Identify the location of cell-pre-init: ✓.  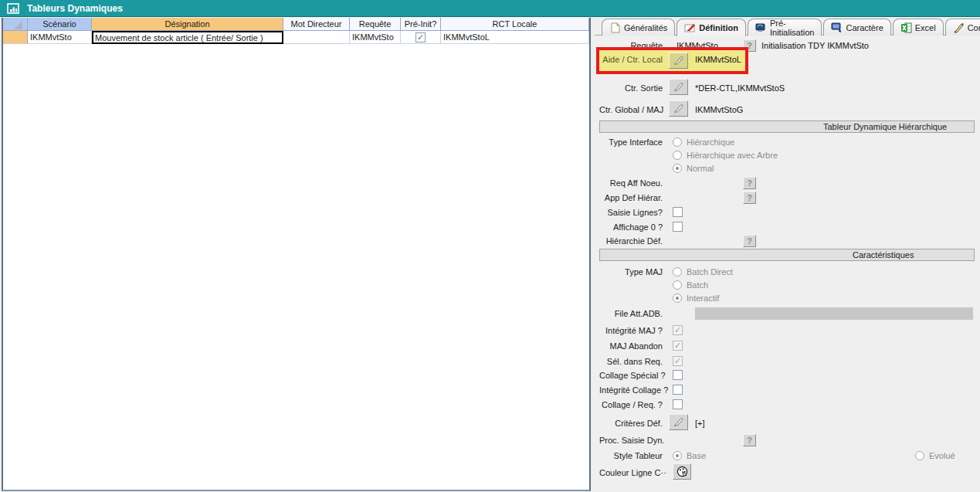
(421, 37).